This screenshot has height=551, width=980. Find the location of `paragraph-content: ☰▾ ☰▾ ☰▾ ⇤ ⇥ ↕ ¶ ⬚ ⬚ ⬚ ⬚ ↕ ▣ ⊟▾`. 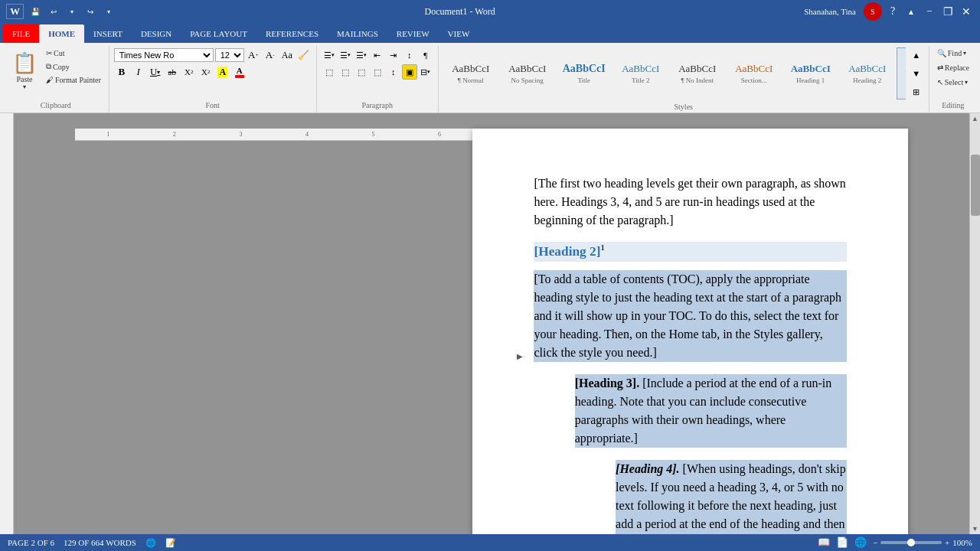

paragraph-content: ☰▾ ☰▾ ☰▾ ⇤ ⇥ ↕ ¶ ⬚ ⬚ ⬚ ⬚ ↕ ▣ ⊟▾ is located at coordinates (377, 73).